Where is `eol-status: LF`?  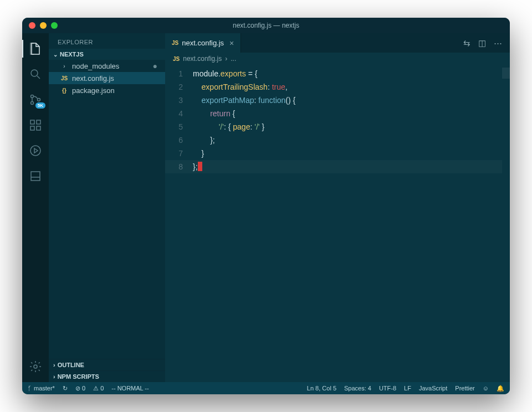
eol-status: LF is located at coordinates (408, 388).